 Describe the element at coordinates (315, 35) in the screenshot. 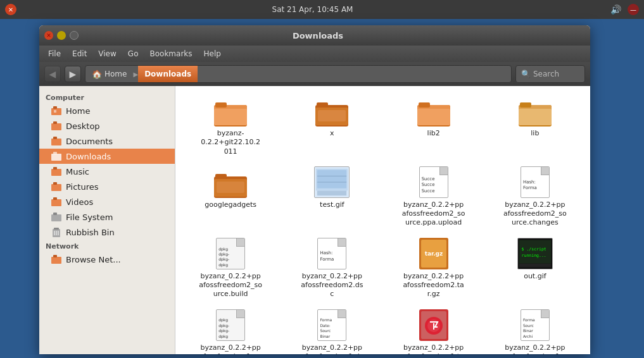

I see `title-bar: ✕ Downloads` at that location.